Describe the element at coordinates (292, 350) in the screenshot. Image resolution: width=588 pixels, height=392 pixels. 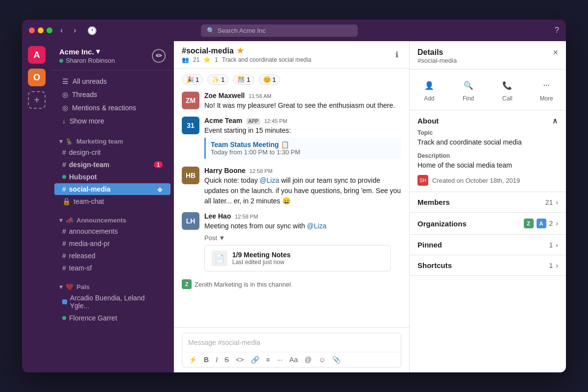
I see `message-input-area: ⚡ B I S <> 🔗 ≡ ··· Aa @ ☺ 📎` at that location.